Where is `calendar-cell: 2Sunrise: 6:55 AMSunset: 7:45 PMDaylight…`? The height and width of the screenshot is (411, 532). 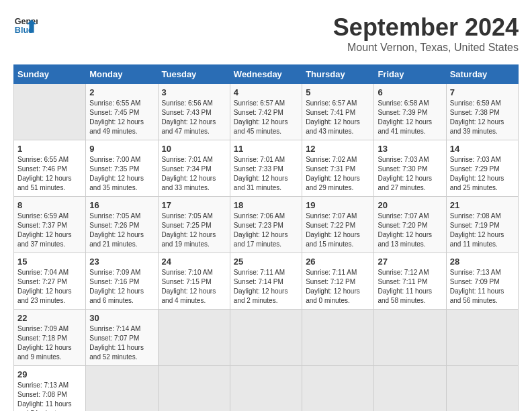
calendar-cell: 2Sunrise: 6:55 AMSunset: 7:45 PMDaylight… is located at coordinates (122, 112).